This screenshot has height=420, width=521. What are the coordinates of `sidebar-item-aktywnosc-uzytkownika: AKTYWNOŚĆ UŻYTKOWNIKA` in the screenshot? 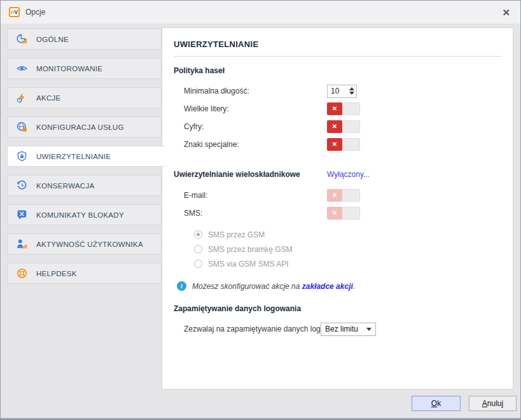 It's located at (84, 244).